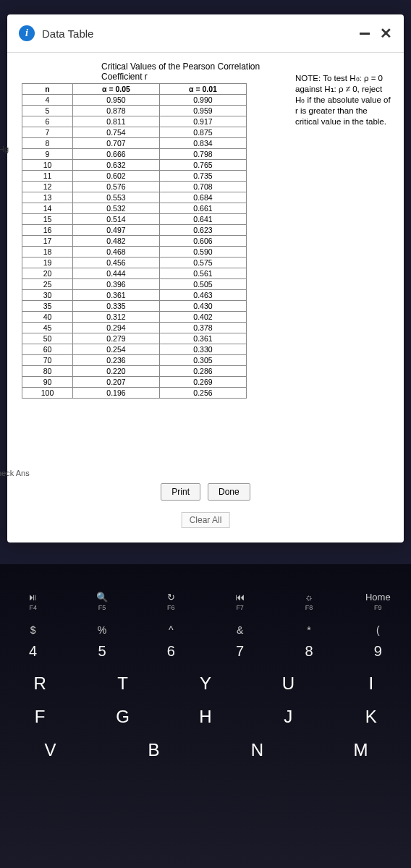 Image resolution: width=411 pixels, height=868 pixels. What do you see at coordinates (40, 684) in the screenshot?
I see `letter-key: R` at bounding box center [40, 684].